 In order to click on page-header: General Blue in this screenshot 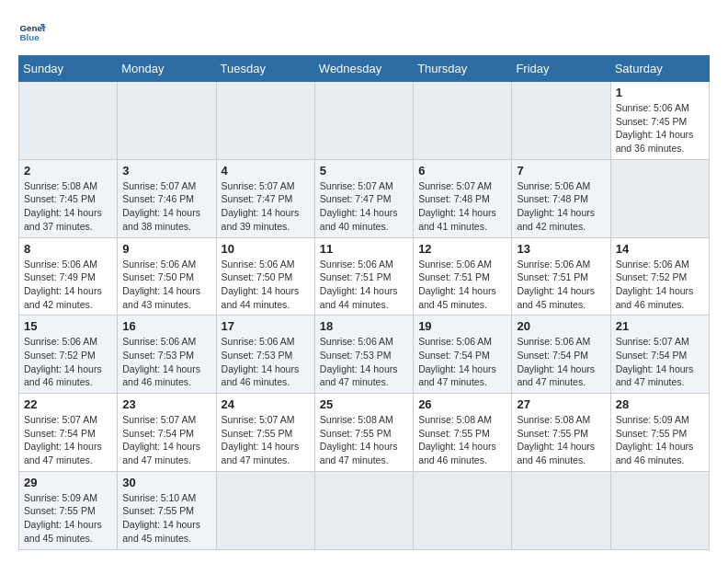, I will do `click(364, 32)`.